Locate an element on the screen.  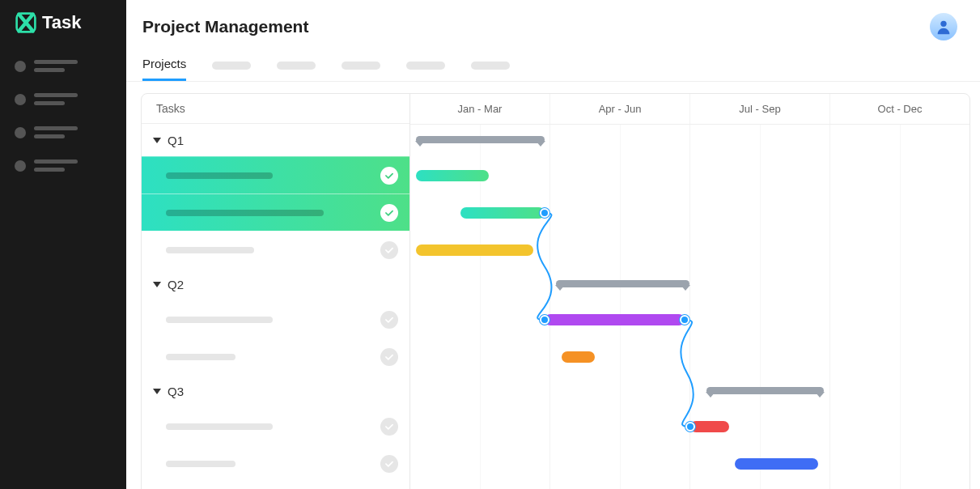
app-name: Task is located at coordinates (62, 23).